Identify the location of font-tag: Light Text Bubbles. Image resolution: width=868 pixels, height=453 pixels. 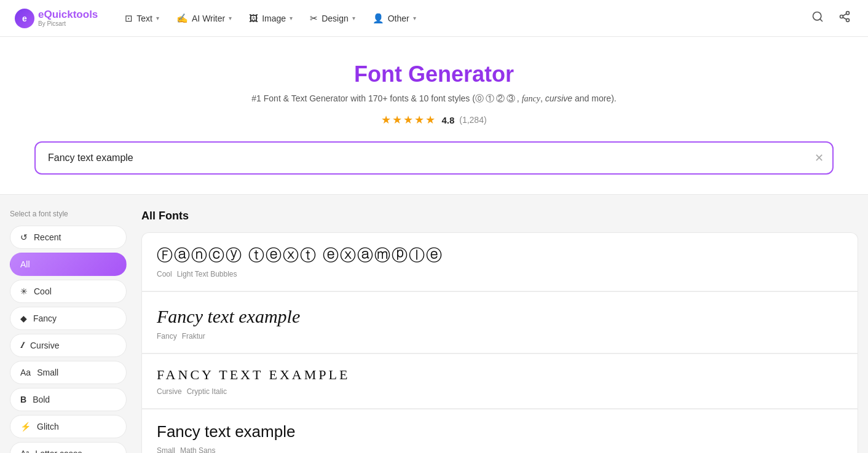
(207, 274).